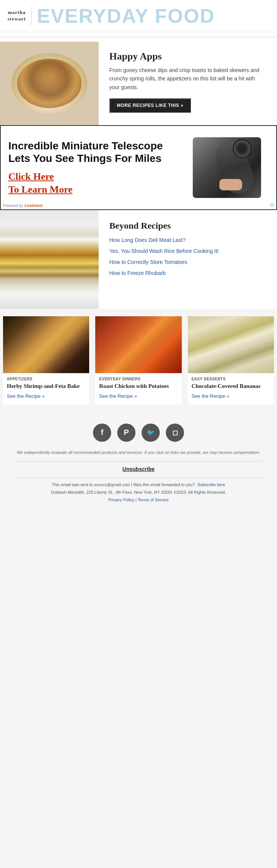 The height and width of the screenshot is (868, 277). Describe the element at coordinates (231, 168) in the screenshot. I see `ad-image` at that location.